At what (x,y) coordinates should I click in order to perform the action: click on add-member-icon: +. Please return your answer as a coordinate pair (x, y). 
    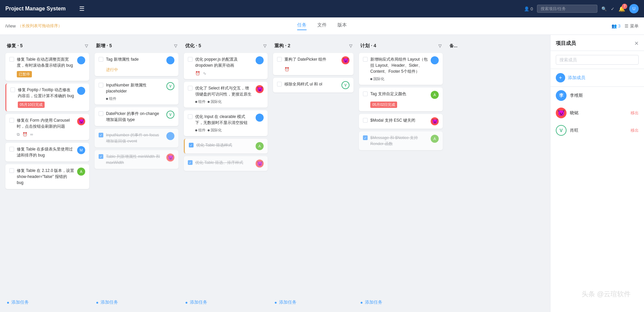
    Looking at the image, I should click on (560, 78).